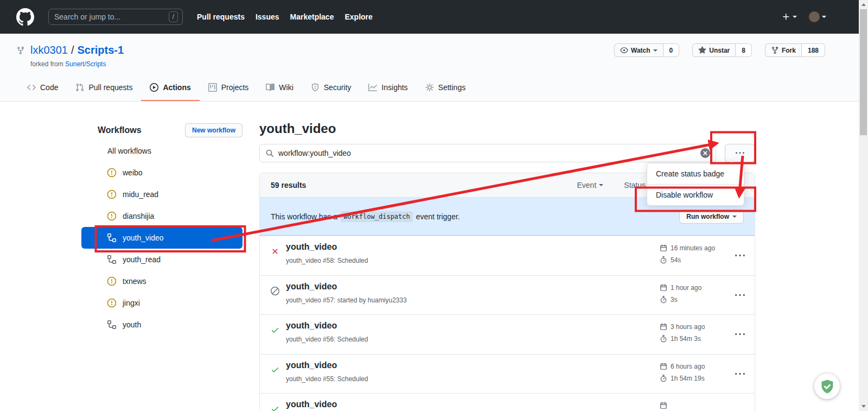 Image resolution: width=868 pixels, height=411 pixels. What do you see at coordinates (864, 4) in the screenshot?
I see `scroll-up-arrow` at bounding box center [864, 4].